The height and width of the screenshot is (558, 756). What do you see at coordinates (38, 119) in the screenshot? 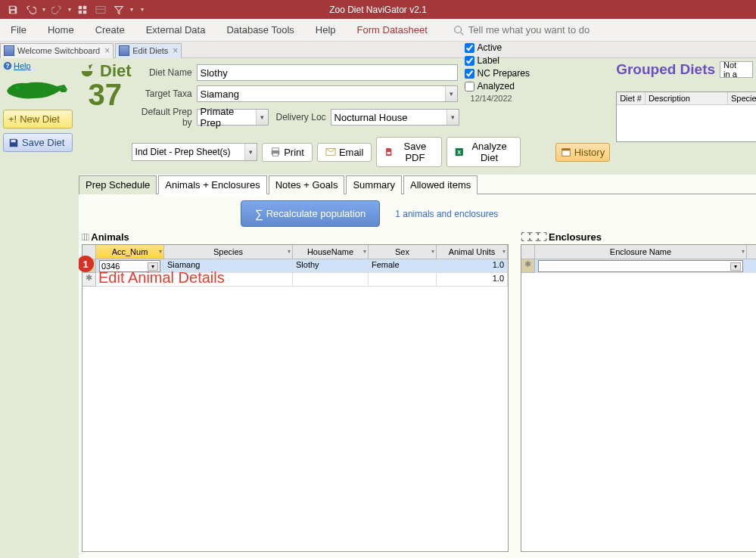
I see `new-diet-button: +!New Diet` at bounding box center [38, 119].